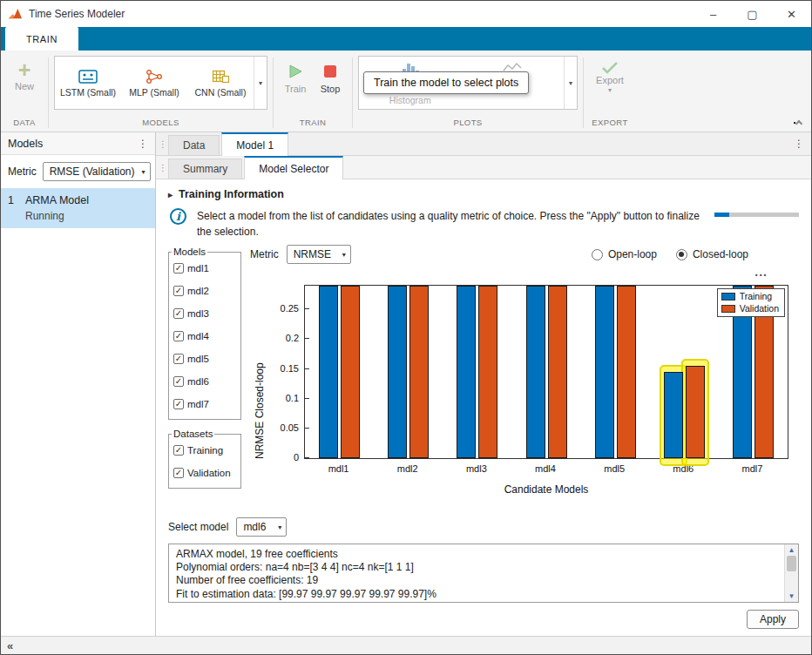 Image resolution: width=812 pixels, height=655 pixels. What do you see at coordinates (792, 596) in the screenshot?
I see `scroll-down-icon: ▼` at bounding box center [792, 596].